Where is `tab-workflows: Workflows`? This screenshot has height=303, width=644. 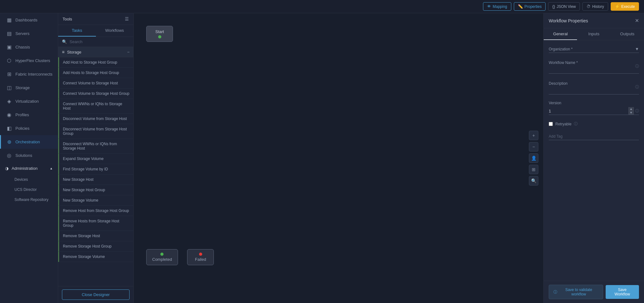 tab-workflows: Workflows is located at coordinates (115, 31).